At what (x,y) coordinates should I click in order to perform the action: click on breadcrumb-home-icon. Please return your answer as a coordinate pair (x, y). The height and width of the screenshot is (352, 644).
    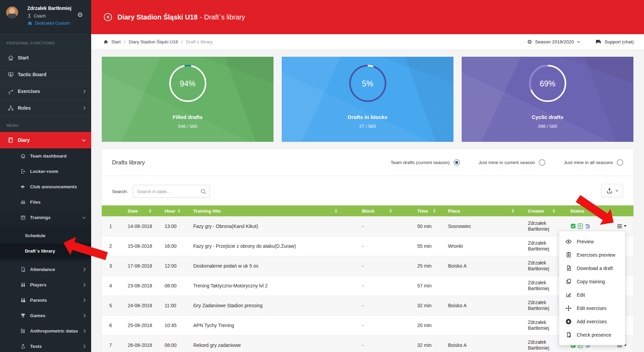
    Looking at the image, I should click on (106, 42).